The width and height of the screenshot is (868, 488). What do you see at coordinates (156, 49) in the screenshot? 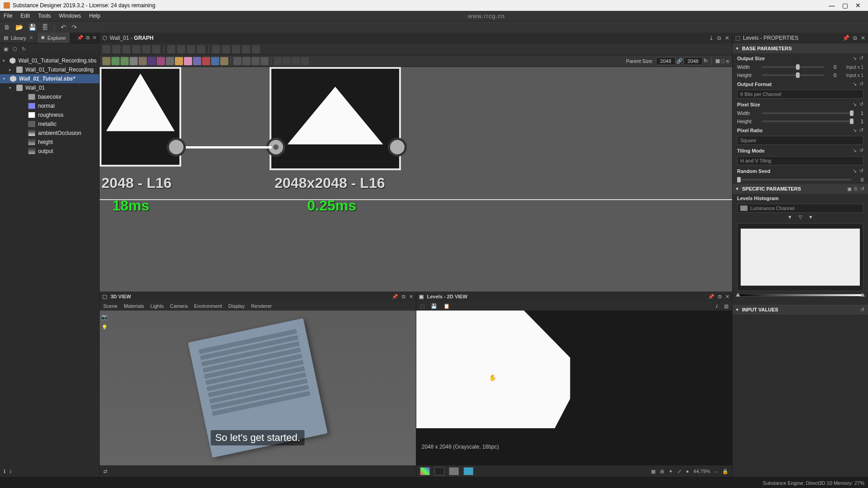
I see `shuffle-icon` at bounding box center [156, 49].